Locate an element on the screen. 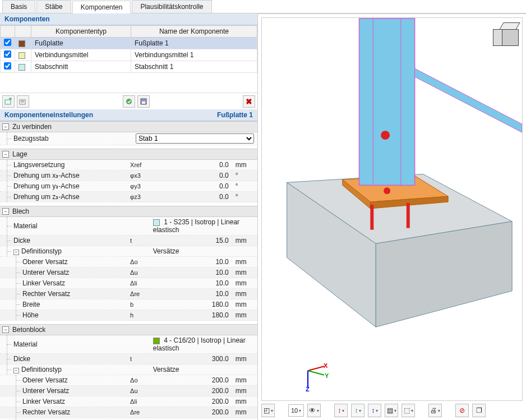 This screenshot has width=526, height=420. table-row: VerbindungsmittelVerbindungsmittel 1 is located at coordinates (129, 55).